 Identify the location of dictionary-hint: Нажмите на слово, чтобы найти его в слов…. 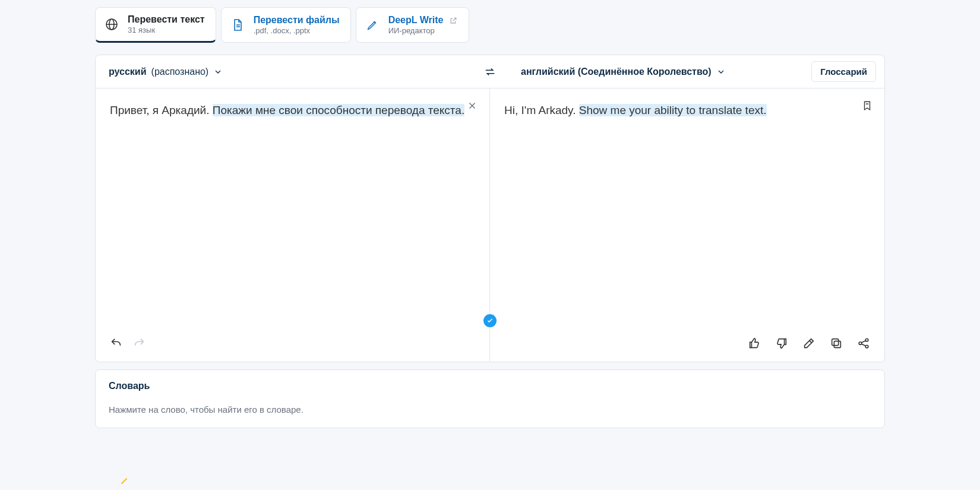
(490, 410).